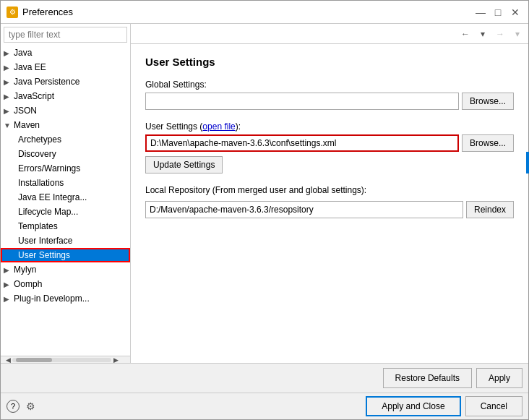  I want to click on user-settings-label-text: User Settings (, so click(173, 127).